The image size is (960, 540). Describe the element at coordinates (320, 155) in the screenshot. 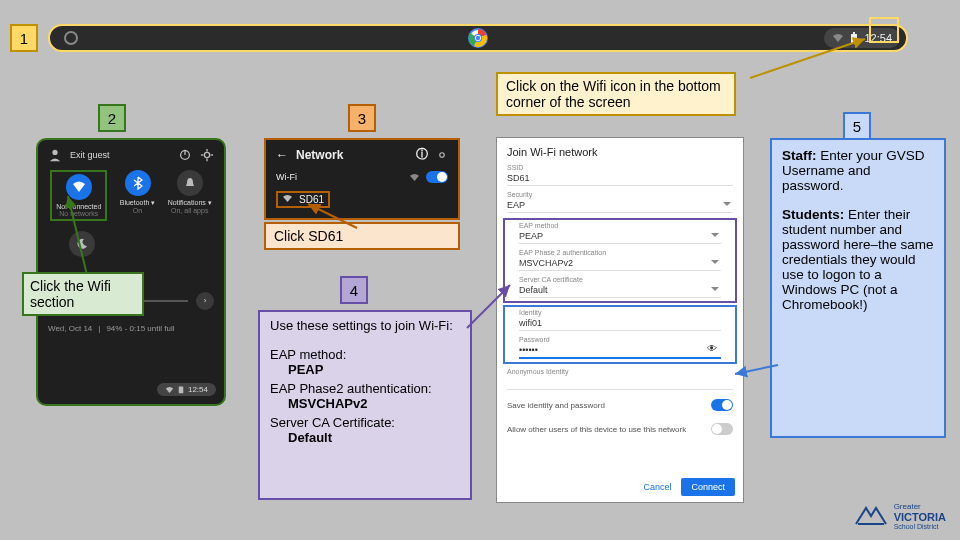

I see `network-title: Network` at that location.